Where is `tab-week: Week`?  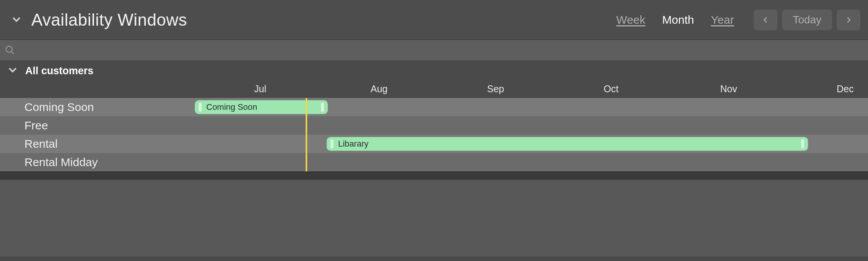 tab-week: Week is located at coordinates (631, 20).